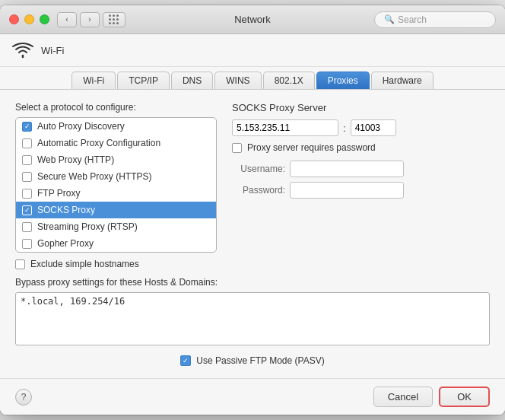 Image resolution: width=505 pixels, height=420 pixels. Describe the element at coordinates (67, 20) in the screenshot. I see `back-button: ‹` at that location.